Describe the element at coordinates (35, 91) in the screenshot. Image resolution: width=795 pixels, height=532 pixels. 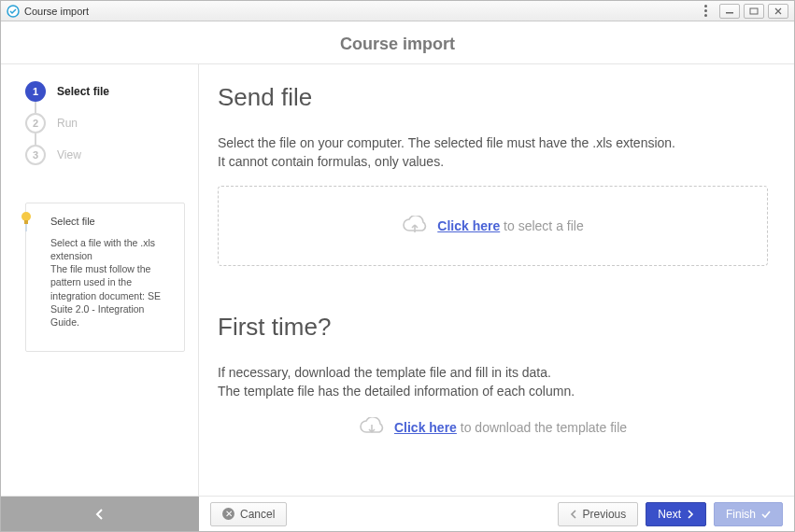
I see `step-number: 1` at that location.